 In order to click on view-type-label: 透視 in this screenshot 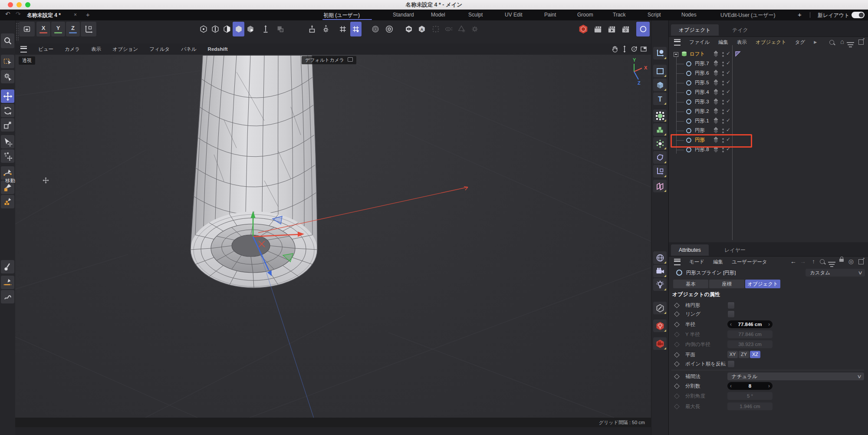, I will do `click(27, 61)`.